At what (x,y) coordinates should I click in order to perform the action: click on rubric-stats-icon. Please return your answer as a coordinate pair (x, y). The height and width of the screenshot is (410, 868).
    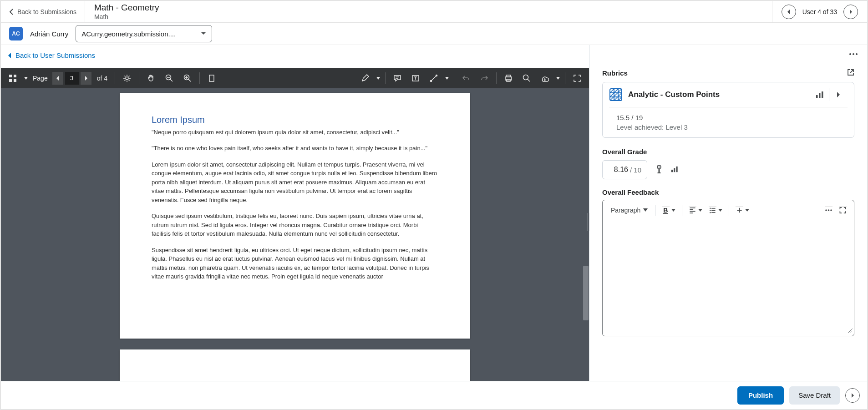
    Looking at the image, I should click on (820, 95).